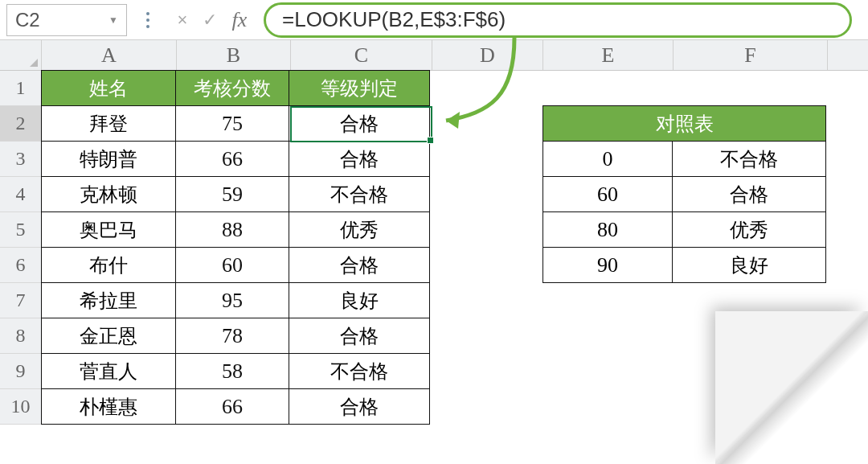 The width and height of the screenshot is (868, 464). I want to click on cancel-icon: ×, so click(182, 20).